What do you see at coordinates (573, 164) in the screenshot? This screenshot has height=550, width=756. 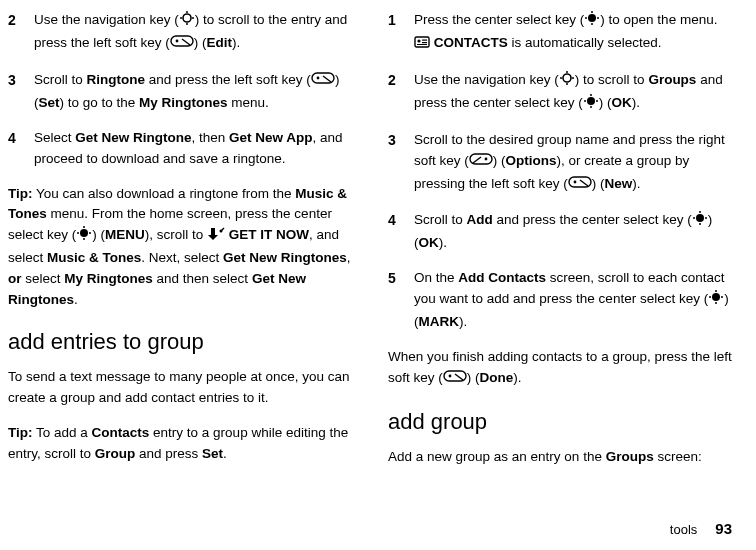 I see `step-body: Scroll to the desired group name and pre…` at bounding box center [573, 164].